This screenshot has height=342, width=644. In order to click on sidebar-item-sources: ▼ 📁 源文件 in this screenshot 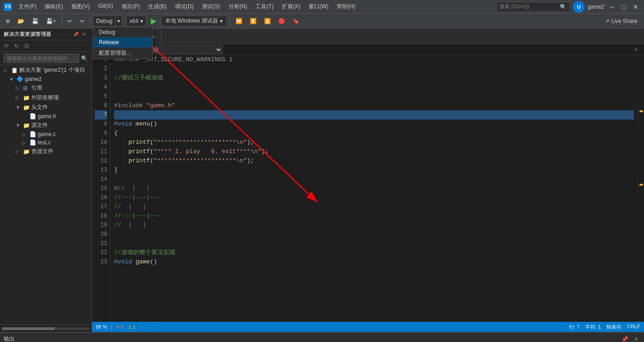, I will do `click(46, 125)`.